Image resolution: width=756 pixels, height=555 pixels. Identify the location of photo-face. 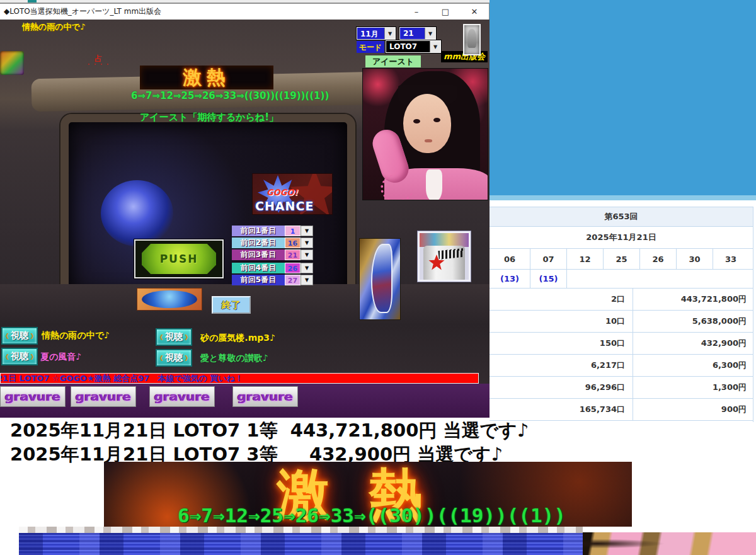
(427, 123).